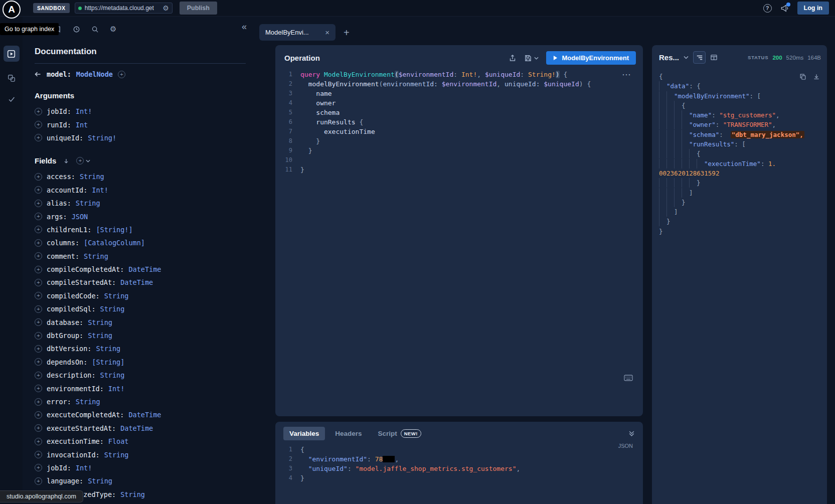 The height and width of the screenshot is (504, 835). What do you see at coordinates (150, 388) in the screenshot?
I see `doc-item-environmentId: +environmentId:Int!` at bounding box center [150, 388].